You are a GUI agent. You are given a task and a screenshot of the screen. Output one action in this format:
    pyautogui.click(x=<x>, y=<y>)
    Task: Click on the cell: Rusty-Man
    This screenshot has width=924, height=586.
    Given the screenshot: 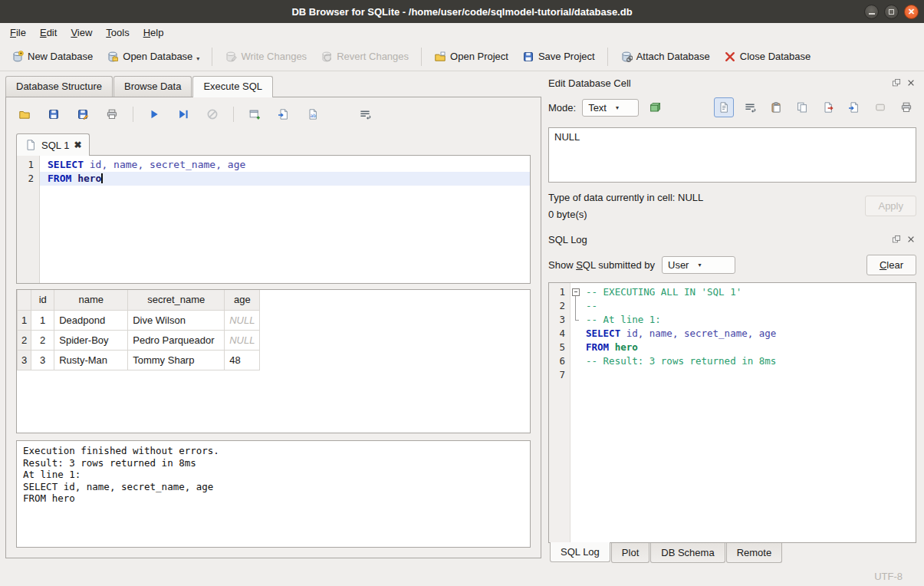 What is the action you would take?
    pyautogui.click(x=91, y=360)
    